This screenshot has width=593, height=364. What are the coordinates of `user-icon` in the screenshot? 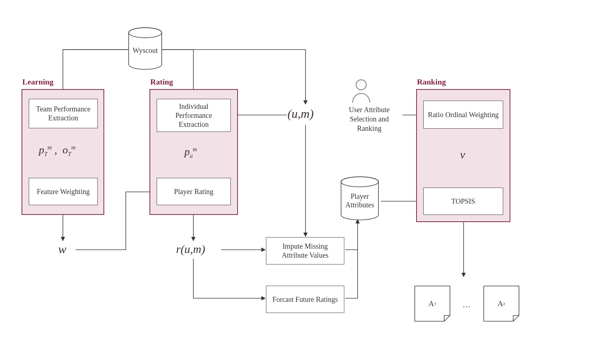 It's located at (361, 91).